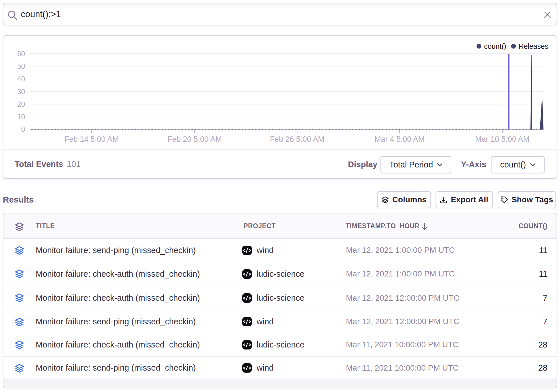 The width and height of the screenshot is (560, 392). What do you see at coordinates (21, 117) in the screenshot?
I see `svg-text: 10` at bounding box center [21, 117].